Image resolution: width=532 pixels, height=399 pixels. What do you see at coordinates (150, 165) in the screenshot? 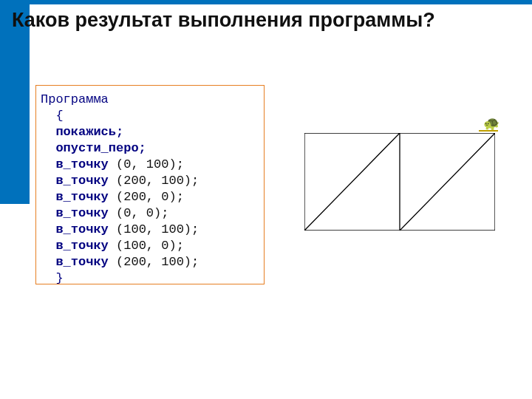
I see `code-line: в_точку (0, 74);` at bounding box center [150, 165].